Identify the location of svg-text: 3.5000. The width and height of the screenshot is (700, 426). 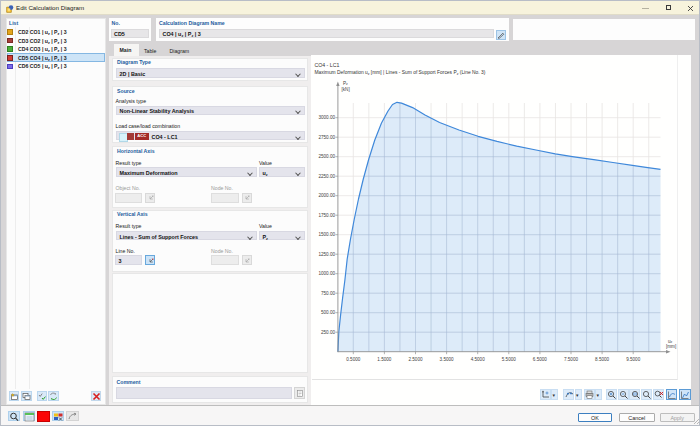
(447, 360).